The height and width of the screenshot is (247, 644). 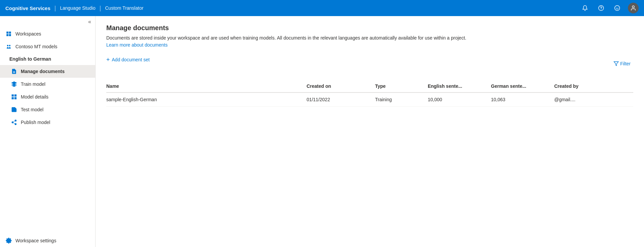 I want to click on add-btn-label: Add document set, so click(x=131, y=60).